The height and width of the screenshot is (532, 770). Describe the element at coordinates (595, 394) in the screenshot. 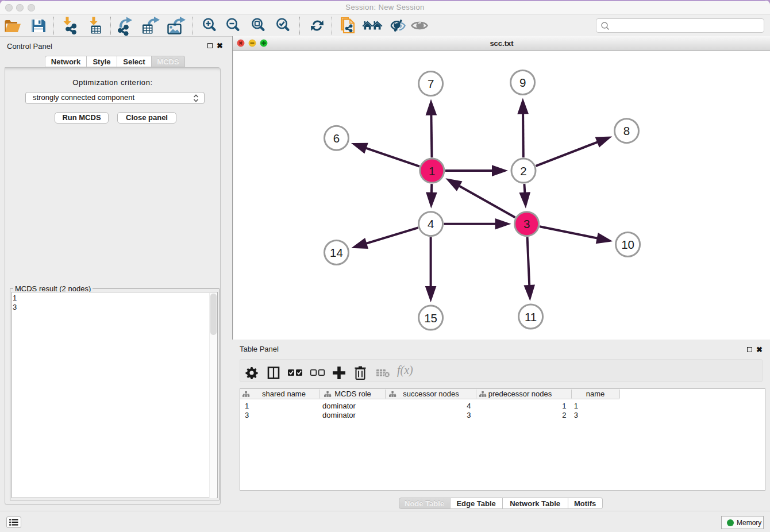

I see `svg-text: name` at that location.